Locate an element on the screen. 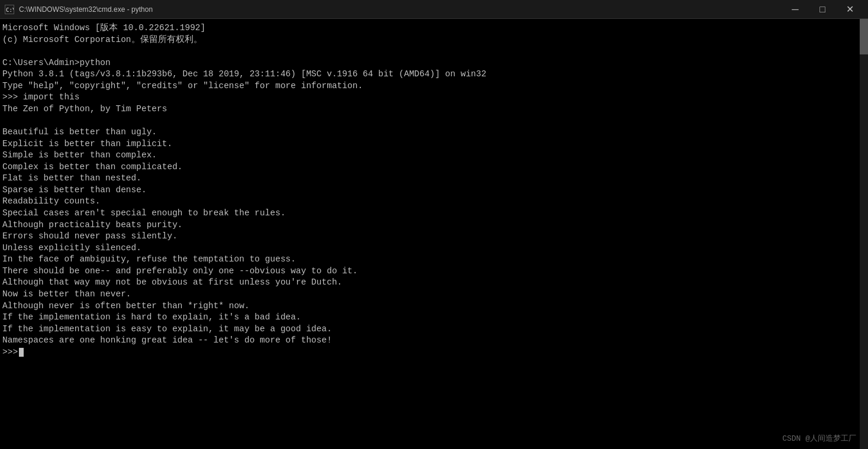 The height and width of the screenshot is (449, 868). console-line: Microsoft Windows [版本 10.0.22621.1992] is located at coordinates (434, 28).